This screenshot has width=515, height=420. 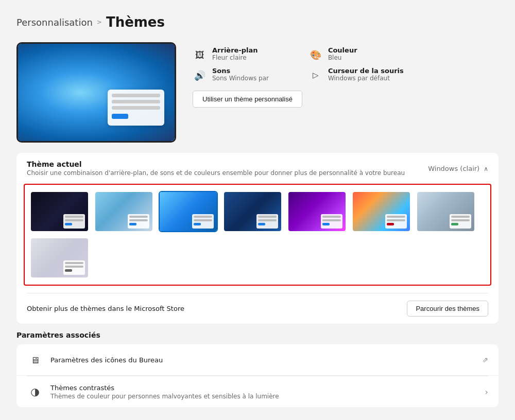 I want to click on background-icon, so click(x=200, y=55).